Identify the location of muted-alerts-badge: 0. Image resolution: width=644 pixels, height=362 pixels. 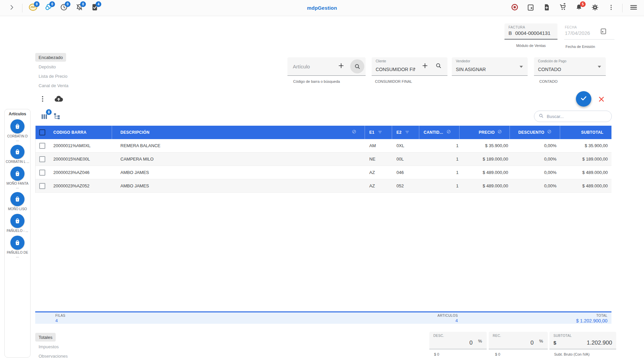
(83, 4).